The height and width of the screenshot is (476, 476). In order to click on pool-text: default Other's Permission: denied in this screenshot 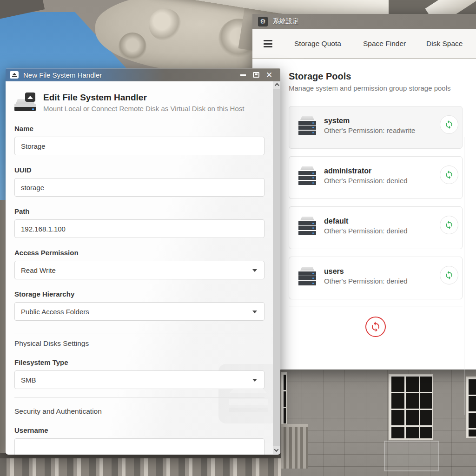, I will do `click(366, 226)`.